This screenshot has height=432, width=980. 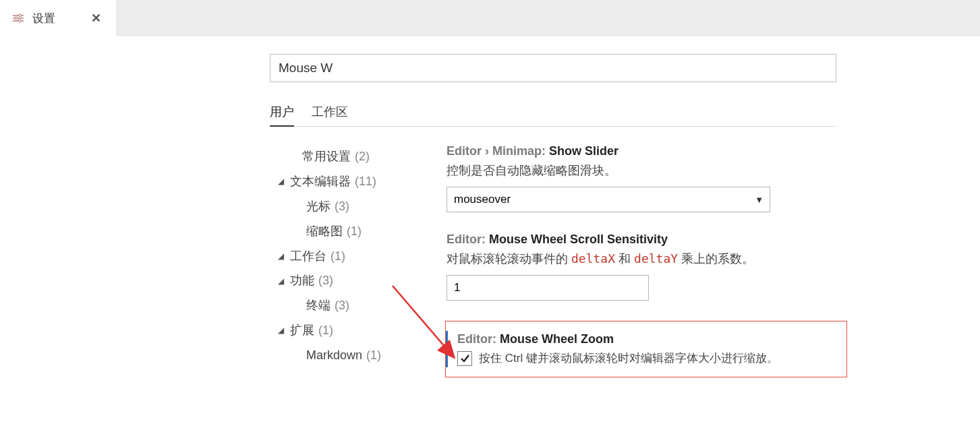 I want to click on toc-count: (2), so click(x=362, y=156).